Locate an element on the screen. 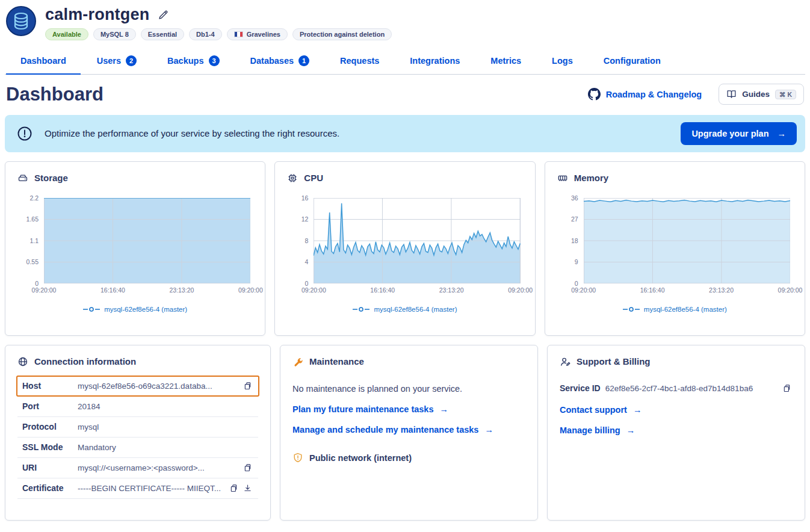  maintenance-message: No maintenance is planned on your servic… is located at coordinates (409, 389).